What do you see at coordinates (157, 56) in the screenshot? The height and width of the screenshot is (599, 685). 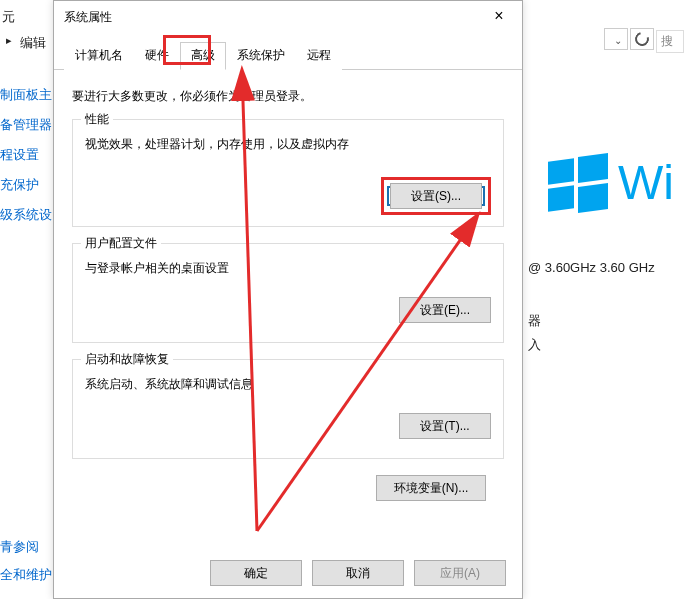 I see `tab-hardware: 硬件` at bounding box center [157, 56].